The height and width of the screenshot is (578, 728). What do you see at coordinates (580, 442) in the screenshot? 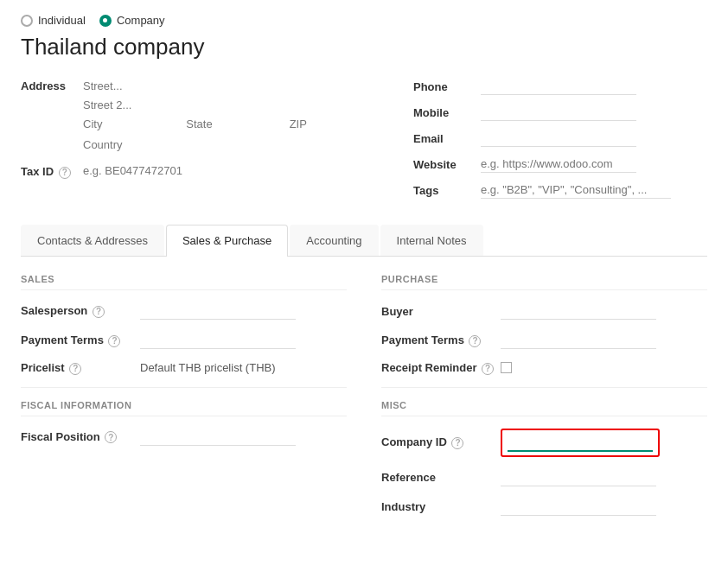
I see `company-id-input` at bounding box center [580, 442].